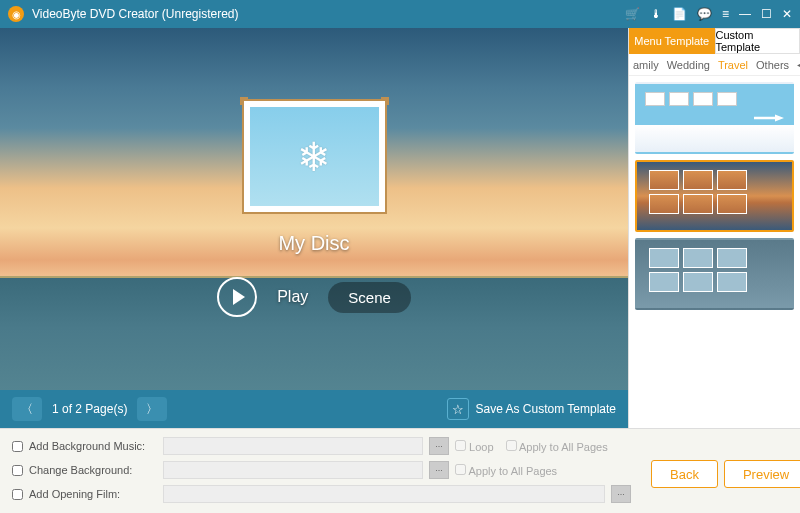 Image resolution: width=800 pixels, height=513 pixels. What do you see at coordinates (237, 297) in the screenshot?
I see `play-button` at bounding box center [237, 297].